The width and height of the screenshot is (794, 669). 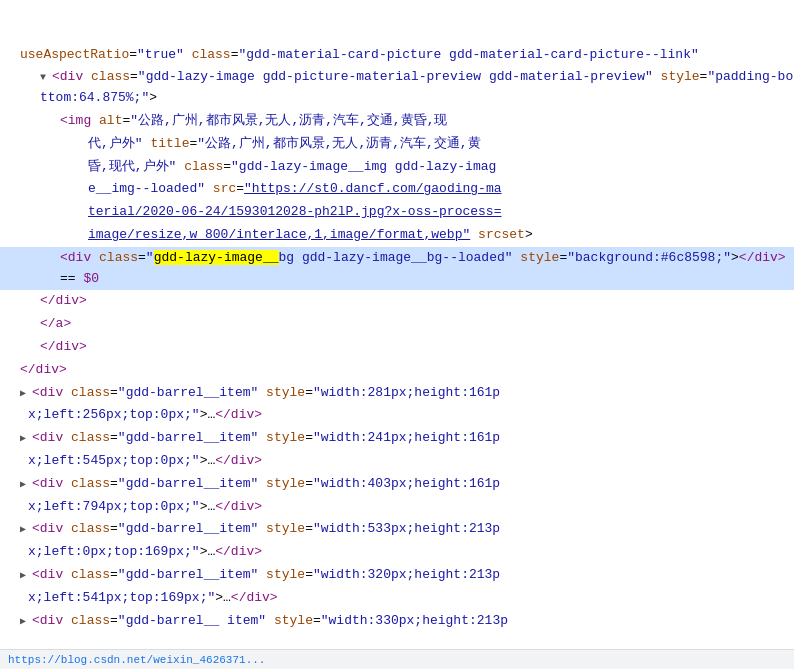 What do you see at coordinates (397, 659) in the screenshot?
I see `bottom-bar: https://blog.csdn.net/weixin_4626371...` at bounding box center [397, 659].